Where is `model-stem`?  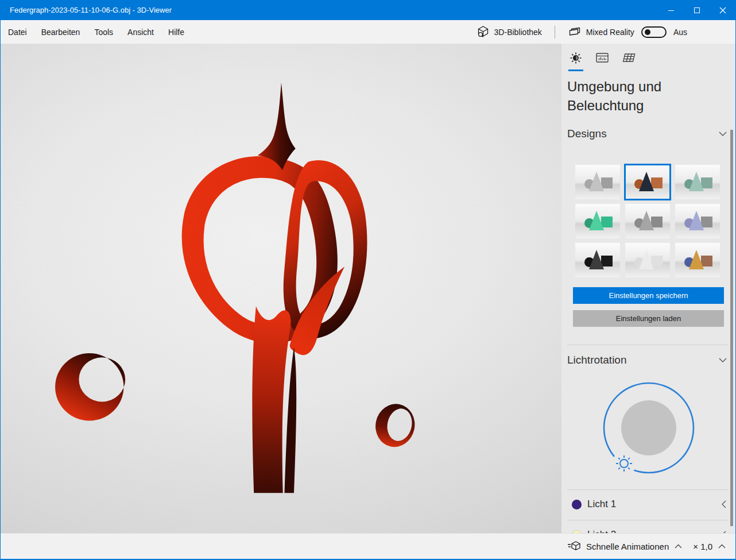
model-stem is located at coordinates (271, 400).